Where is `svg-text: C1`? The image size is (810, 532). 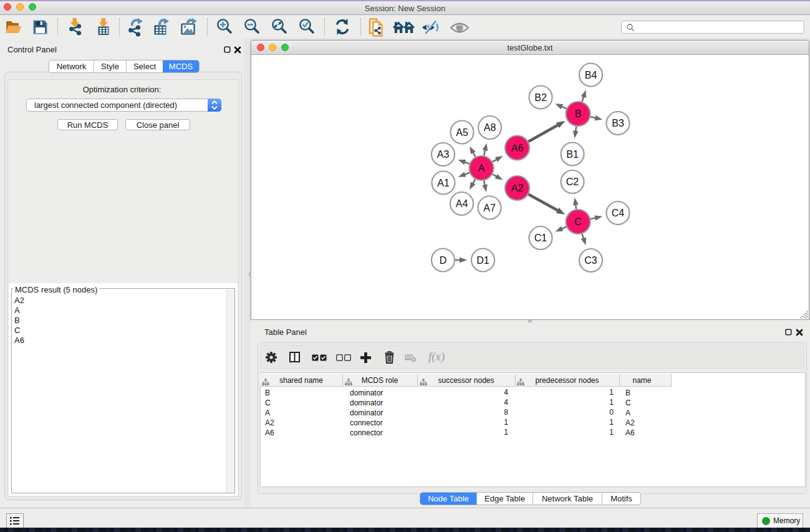
svg-text: C1 is located at coordinates (541, 238).